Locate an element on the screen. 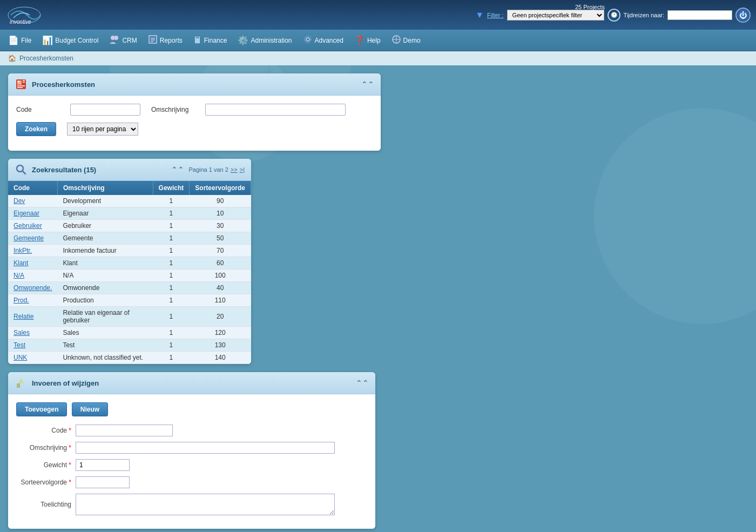  cell-code: Prod. is located at coordinates (32, 300).